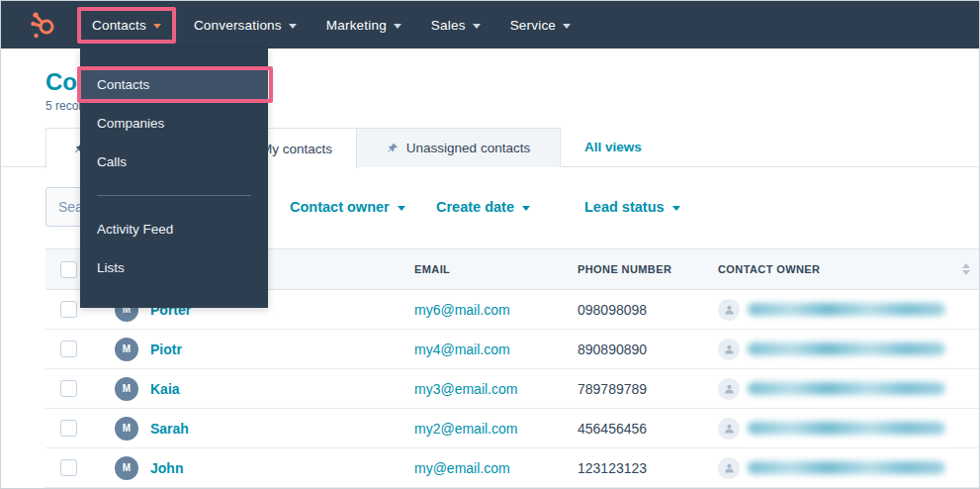 This screenshot has width=980, height=489. Describe the element at coordinates (340, 207) in the screenshot. I see `filter-label: Contact owner` at that location.